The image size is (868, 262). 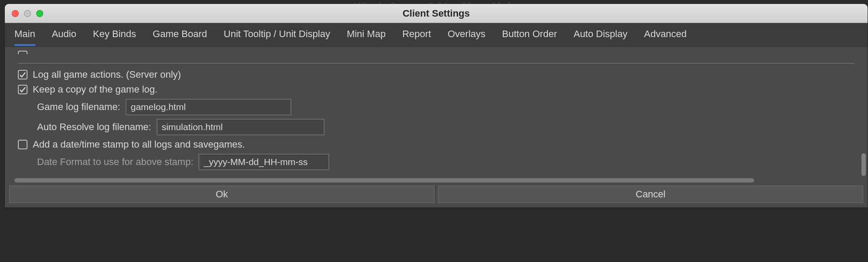 What do you see at coordinates (436, 127) in the screenshot?
I see `row-auto-resolve-filename: Auto Resolve log filename:` at bounding box center [436, 127].